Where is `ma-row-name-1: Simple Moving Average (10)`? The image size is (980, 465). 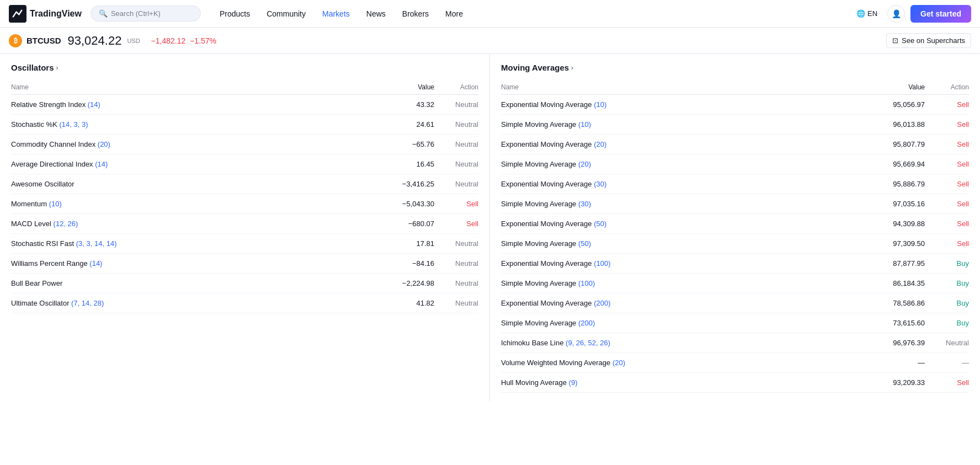
ma-row-name-1: Simple Moving Average (10) is located at coordinates (685, 125).